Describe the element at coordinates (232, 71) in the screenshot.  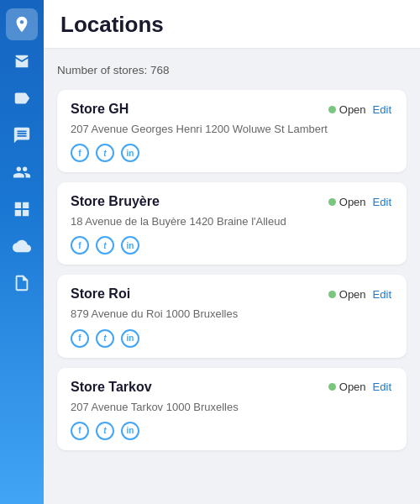
I see `store-count: Number of stores: 768` at that location.